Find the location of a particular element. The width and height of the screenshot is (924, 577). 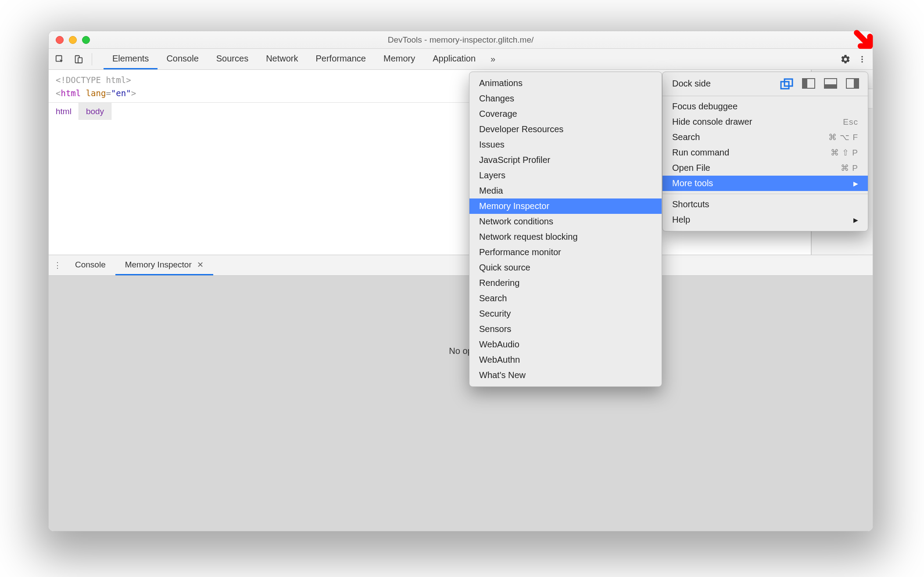

more-tools-item: Rendering is located at coordinates (566, 283).